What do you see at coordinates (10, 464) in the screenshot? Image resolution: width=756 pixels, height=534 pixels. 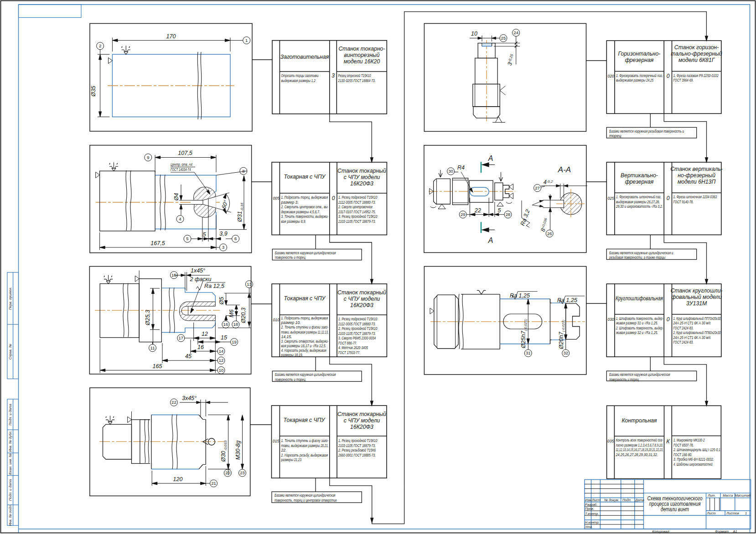 I see `svg-text: Взам. инв. №` at bounding box center [10, 464].